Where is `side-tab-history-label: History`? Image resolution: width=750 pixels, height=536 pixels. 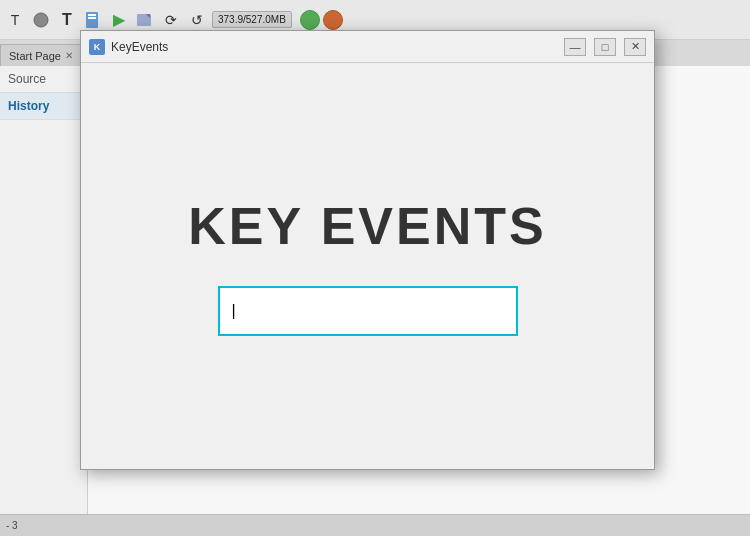
side-tab-history-label: History is located at coordinates (28, 106).